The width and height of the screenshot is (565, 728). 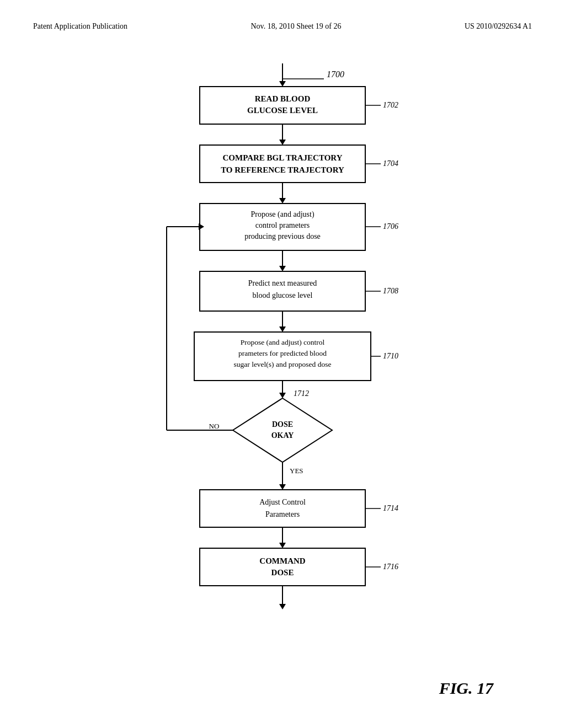 What do you see at coordinates (282, 364) in the screenshot?
I see `svg-text:sugar level(s) and proposed d: sugar level(s) and proposed dose` at bounding box center [282, 364].